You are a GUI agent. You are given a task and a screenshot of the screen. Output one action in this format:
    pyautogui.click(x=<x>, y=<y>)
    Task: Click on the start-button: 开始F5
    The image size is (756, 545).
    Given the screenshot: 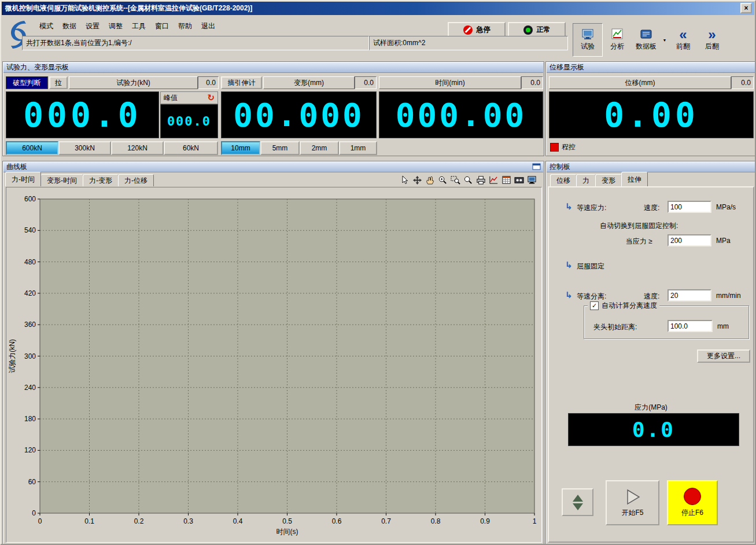 What is the action you would take?
    pyautogui.click(x=633, y=503)
    